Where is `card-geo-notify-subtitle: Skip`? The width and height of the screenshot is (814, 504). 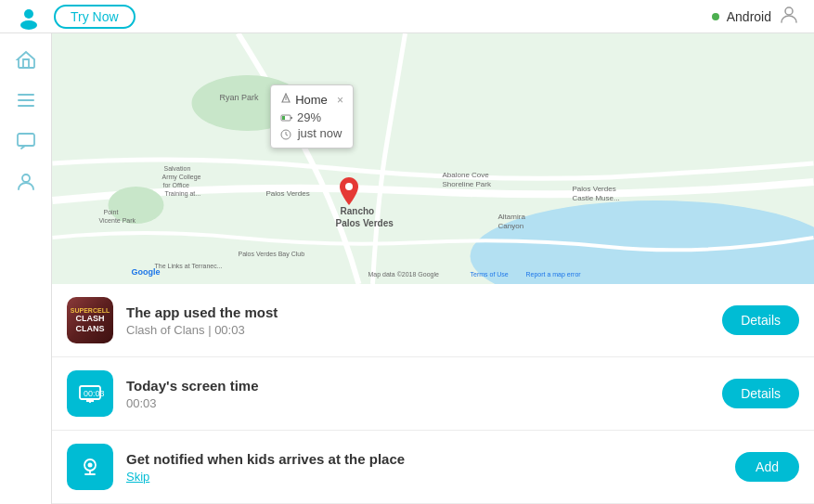
card-geo-notify-subtitle: Skip is located at coordinates (431, 477).